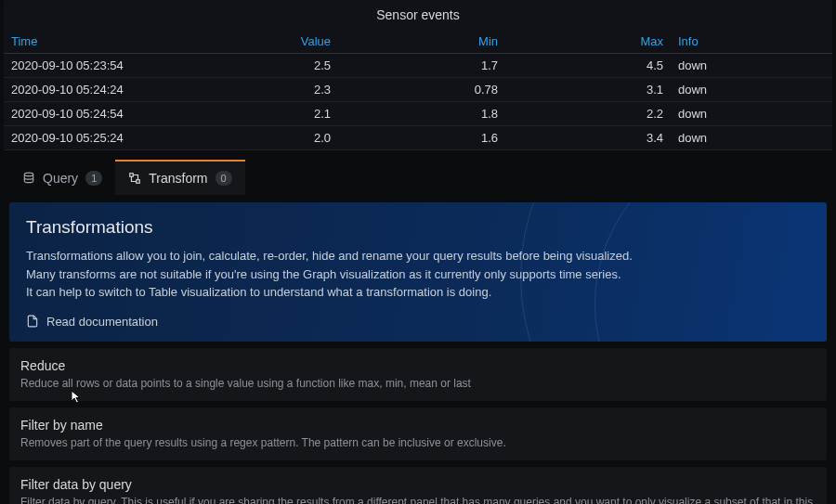 This screenshot has width=836, height=504. I want to click on cell-time: 2020-09-10 05:24:54, so click(87, 114).